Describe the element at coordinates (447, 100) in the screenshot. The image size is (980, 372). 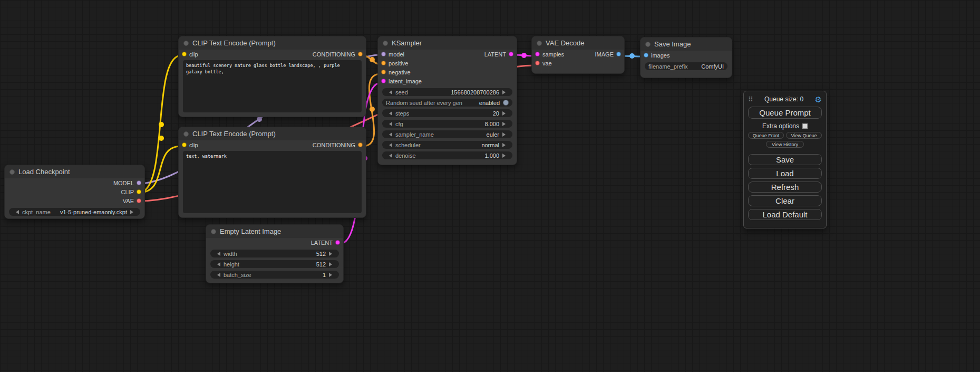
I see `node-ksampler: KSampler model LATENT positive negative` at that location.